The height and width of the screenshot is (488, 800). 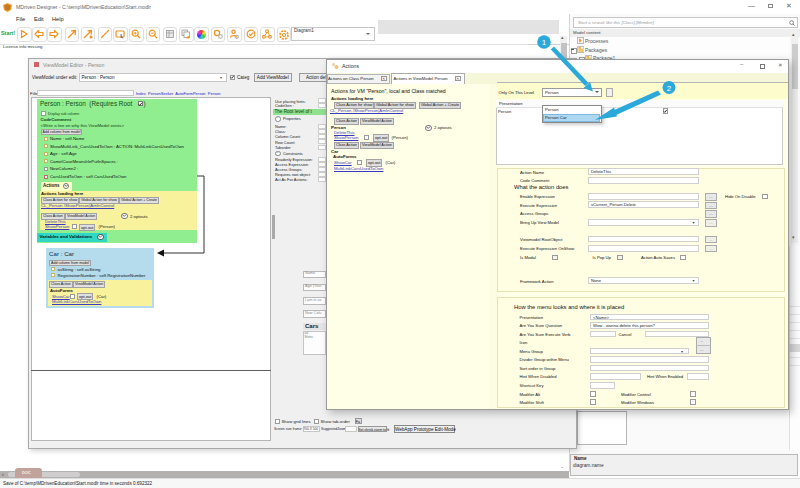 What do you see at coordinates (670, 88) in the screenshot?
I see `svg-text: 2` at bounding box center [670, 88].